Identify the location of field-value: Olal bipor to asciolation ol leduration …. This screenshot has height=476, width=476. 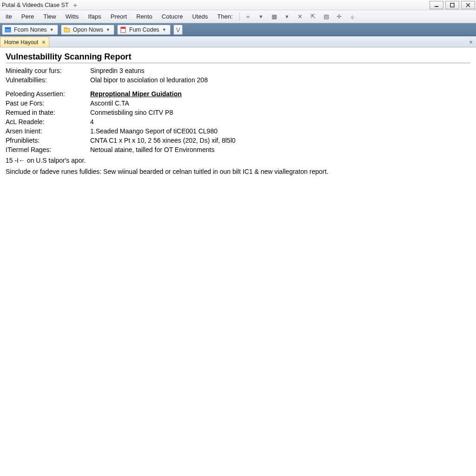
(149, 80).